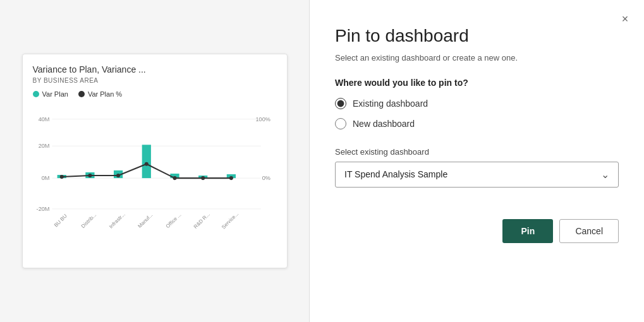 The height and width of the screenshot is (322, 644). I want to click on dialog-footer: Pin Cancel, so click(477, 225).